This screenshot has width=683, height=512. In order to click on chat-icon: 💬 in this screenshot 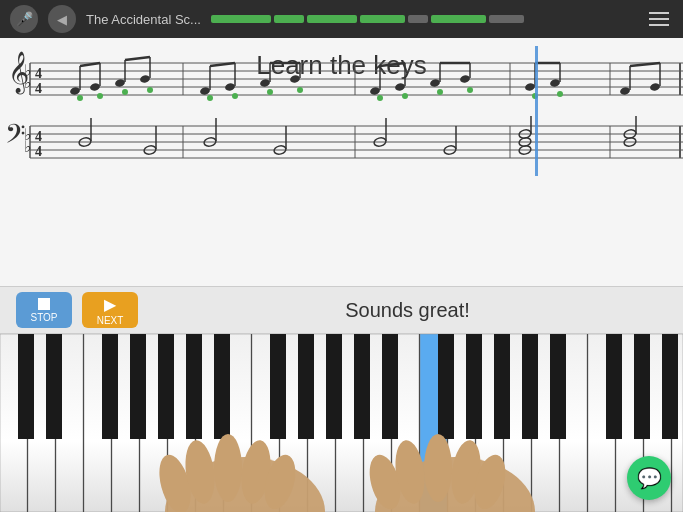, I will do `click(650, 478)`.